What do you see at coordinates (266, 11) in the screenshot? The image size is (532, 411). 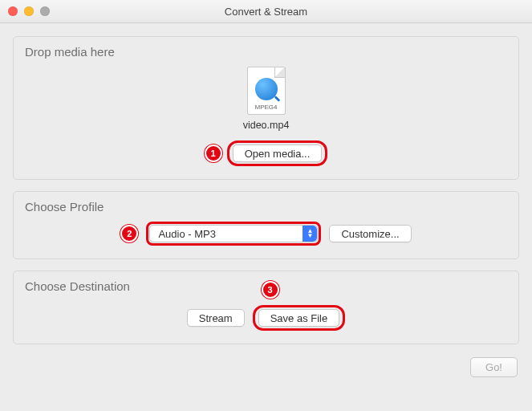 I see `titlebar: Convert & Stream` at bounding box center [266, 11].